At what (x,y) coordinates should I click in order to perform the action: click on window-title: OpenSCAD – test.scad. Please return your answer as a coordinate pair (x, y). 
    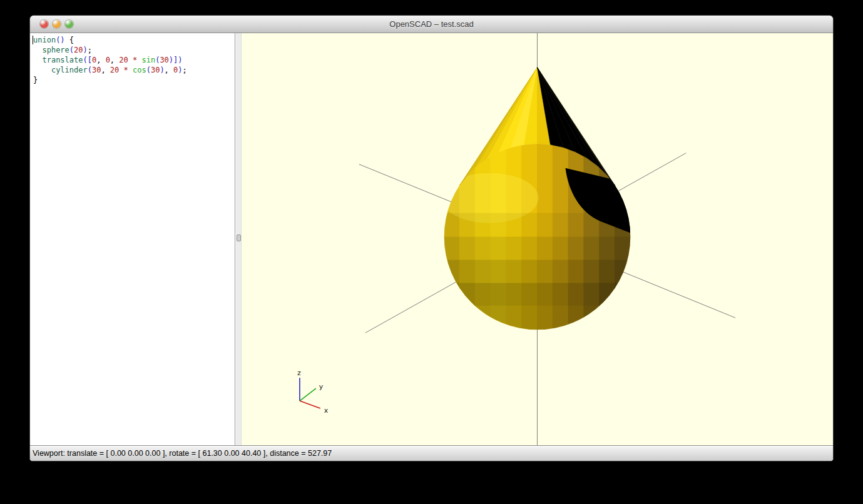
    Looking at the image, I should click on (431, 24).